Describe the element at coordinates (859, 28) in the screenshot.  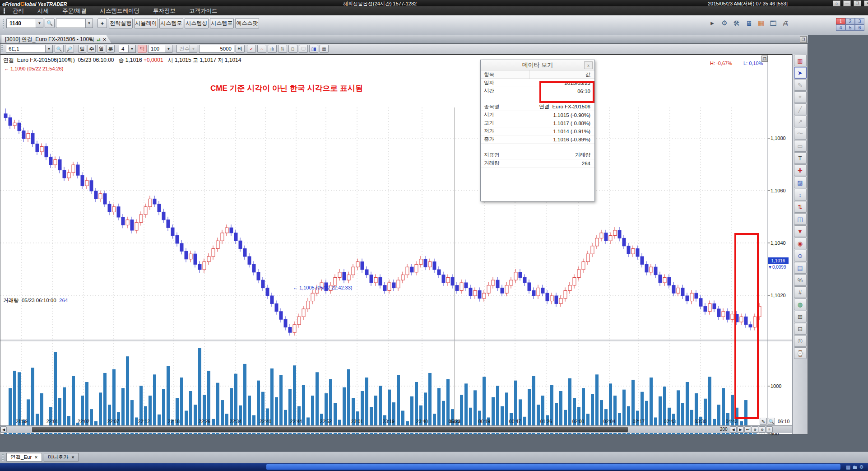
I see `screen-grid-6: 6` at that location.